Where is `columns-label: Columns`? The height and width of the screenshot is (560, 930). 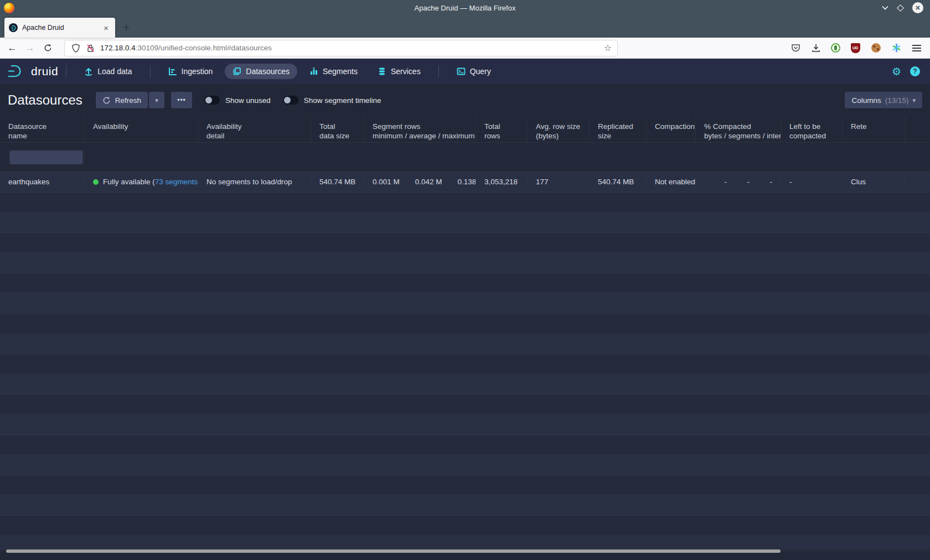
columns-label: Columns is located at coordinates (866, 101).